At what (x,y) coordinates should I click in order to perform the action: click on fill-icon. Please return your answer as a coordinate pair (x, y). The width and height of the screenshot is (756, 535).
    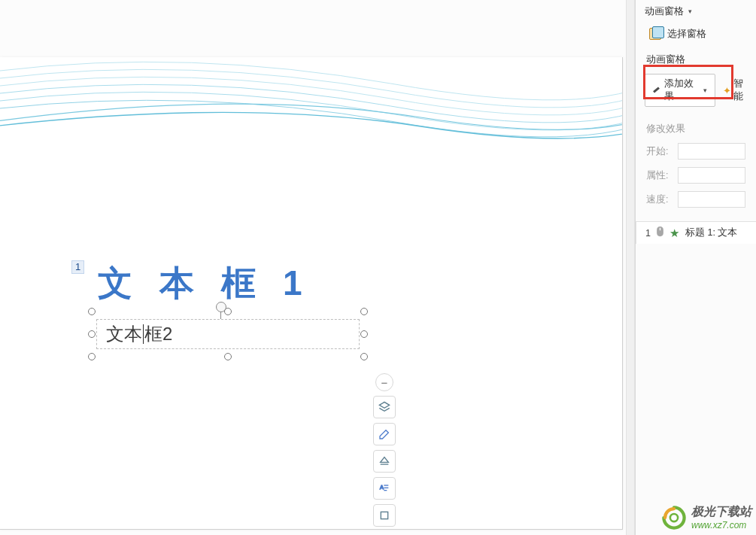
    Looking at the image, I should click on (384, 461).